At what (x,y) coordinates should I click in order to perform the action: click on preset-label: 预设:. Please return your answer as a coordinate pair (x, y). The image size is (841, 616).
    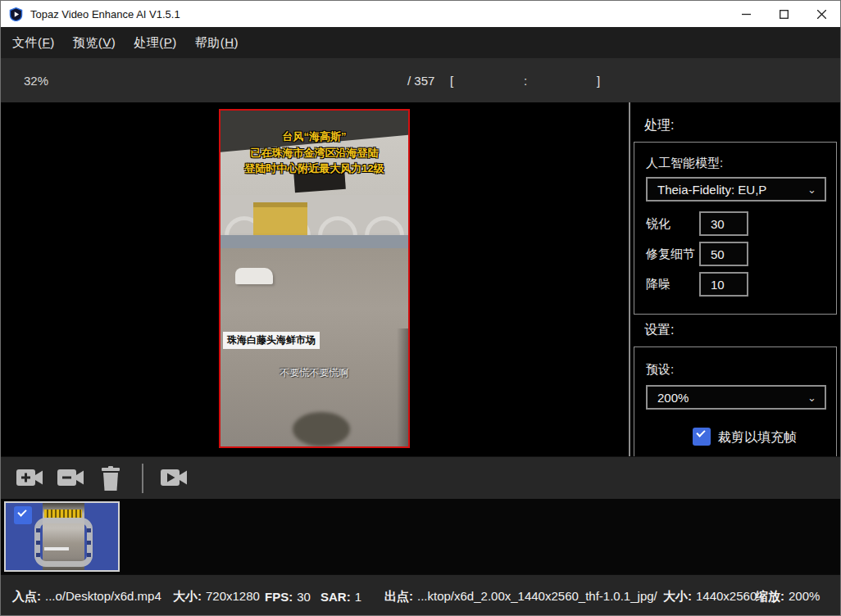
    Looking at the image, I should click on (660, 370).